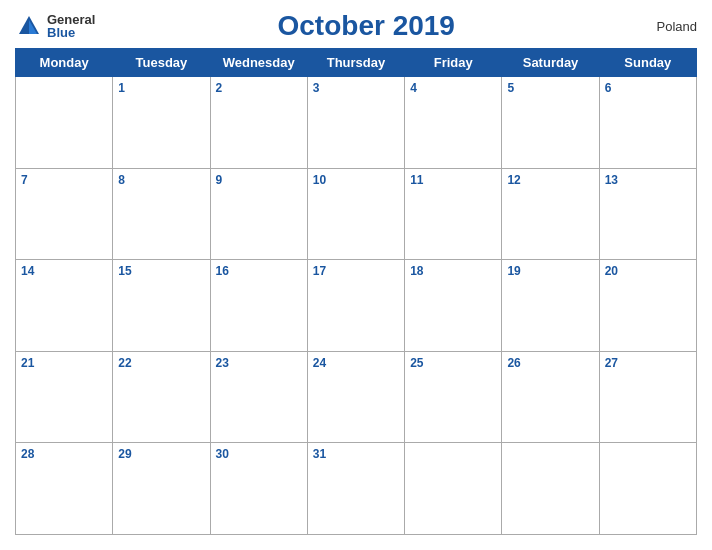 The height and width of the screenshot is (550, 712). I want to click on weekday-header-monday: Monday, so click(64, 63).